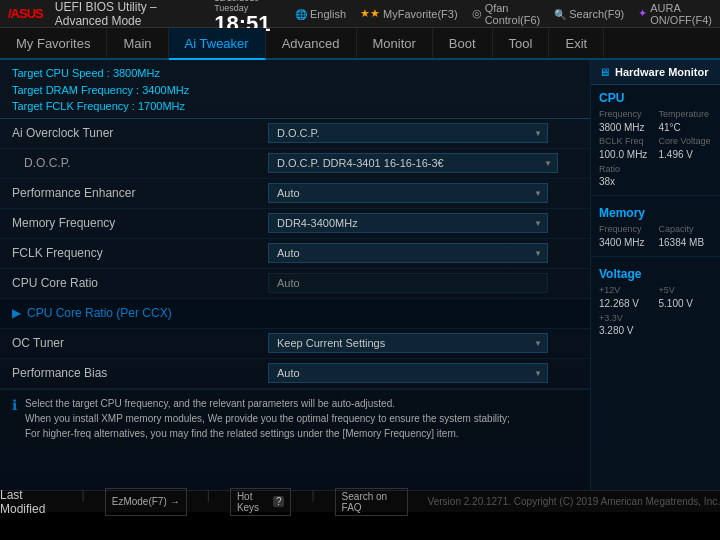 This screenshot has width=720, height=540. I want to click on language-label: English, so click(328, 14).